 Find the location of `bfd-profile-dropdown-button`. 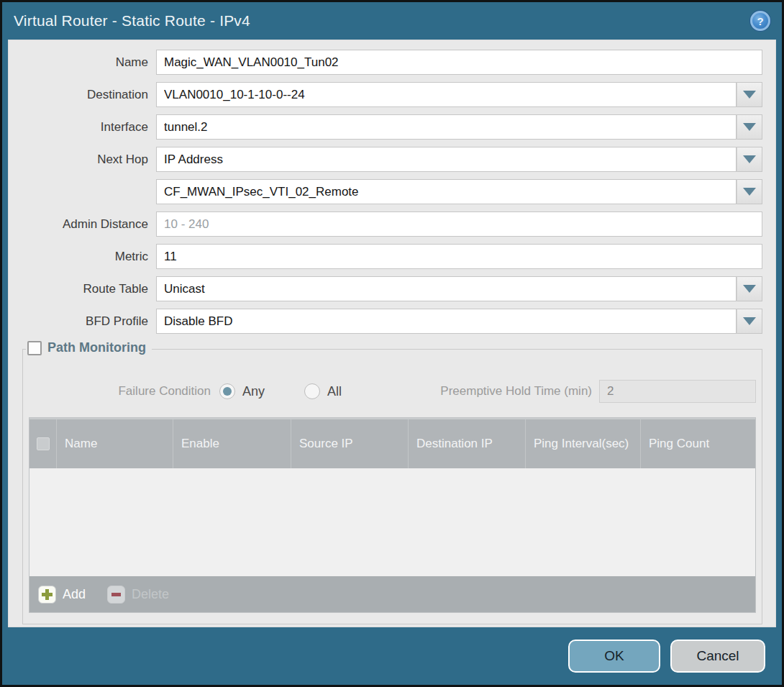

bfd-profile-dropdown-button is located at coordinates (749, 321).